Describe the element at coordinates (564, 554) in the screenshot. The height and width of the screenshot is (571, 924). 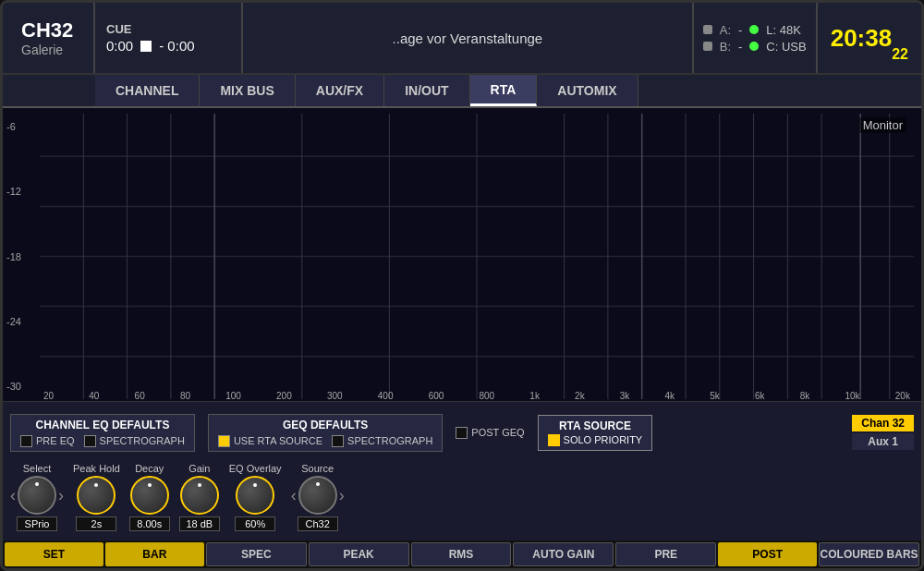
I see `auto-gain-button: AUTO GAIN` at that location.